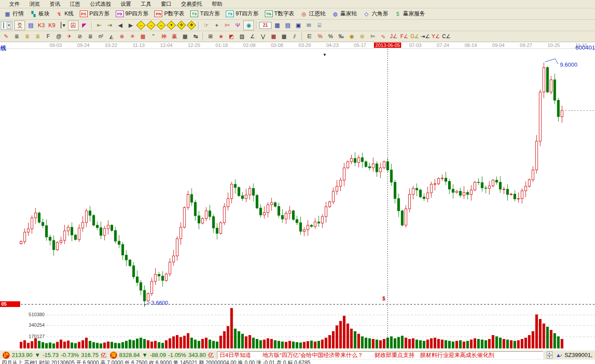 Image resolution: width=595 pixels, height=364 pixels. What do you see at coordinates (69, 36) in the screenshot?
I see `rocket-tool-icon: ✈` at bounding box center [69, 36].